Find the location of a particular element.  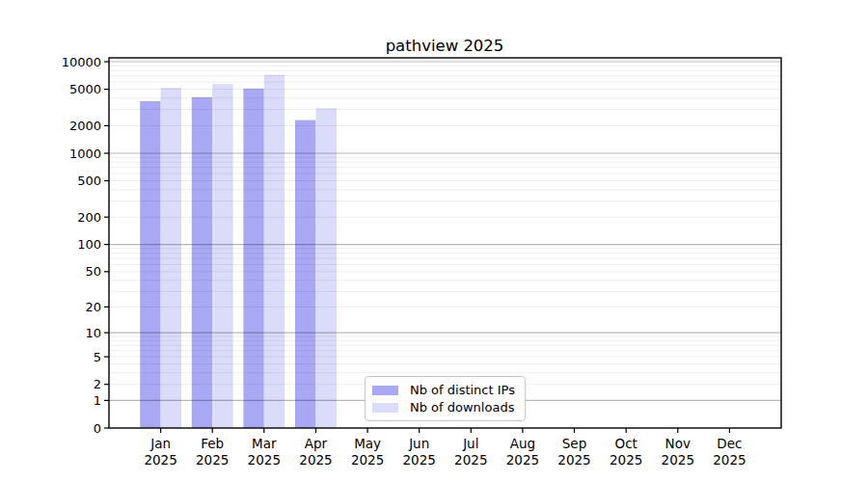

legend-swatch-distinct-ips is located at coordinates (386, 390).